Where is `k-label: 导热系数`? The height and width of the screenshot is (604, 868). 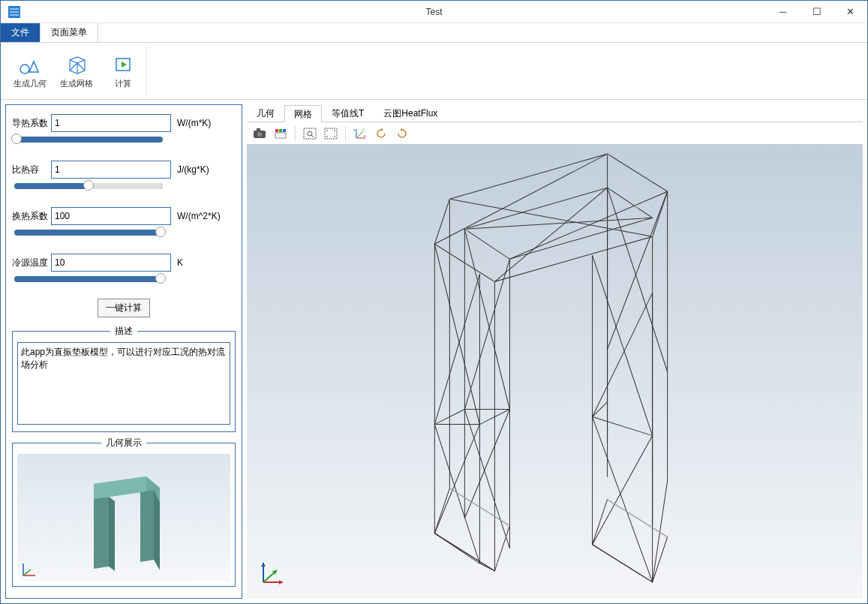
k-label: 导热系数 is located at coordinates (32, 123).